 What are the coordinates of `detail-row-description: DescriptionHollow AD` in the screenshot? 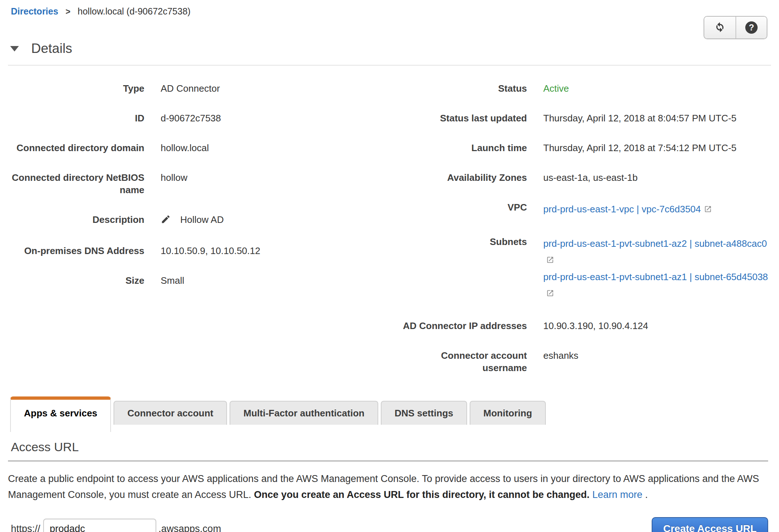 It's located at (204, 220).